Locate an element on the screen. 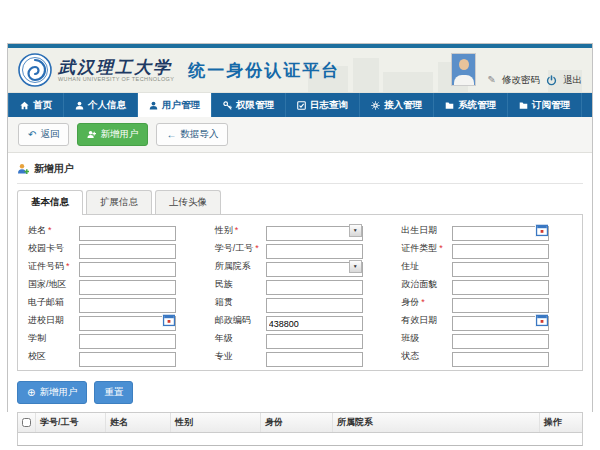  table-header-2: 姓名 is located at coordinates (138, 422).